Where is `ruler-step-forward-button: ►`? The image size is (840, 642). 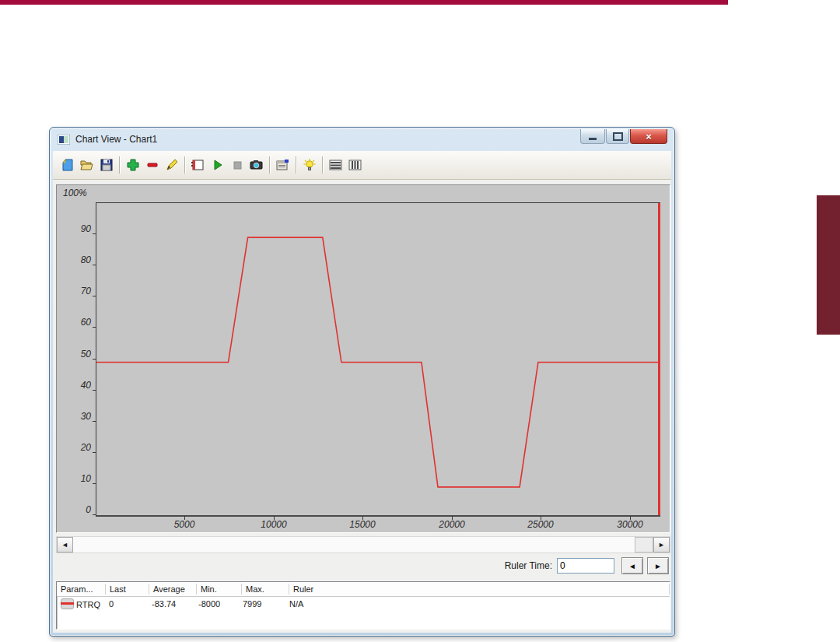 ruler-step-forward-button: ► is located at coordinates (658, 566).